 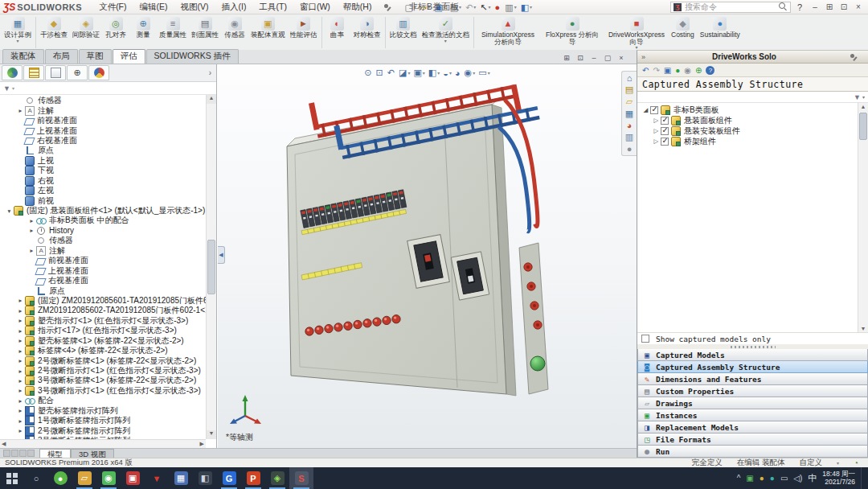 I want to click on pin-panel-icon, so click(x=854, y=57).